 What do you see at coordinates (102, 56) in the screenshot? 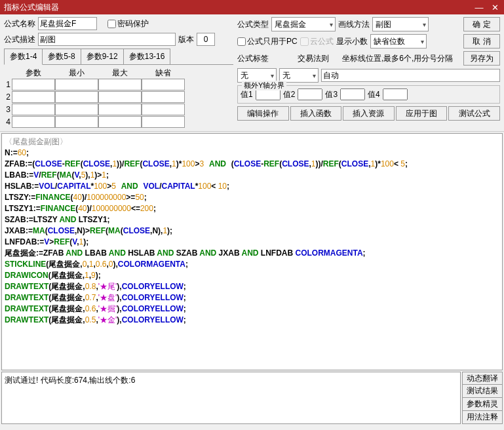
I see `tab-params-9-12: 参数9-12` at bounding box center [102, 56].